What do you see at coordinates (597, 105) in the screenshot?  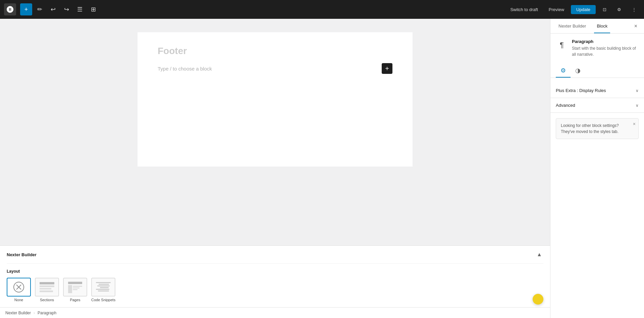 I see `accordion-advanced: Advanced ∨` at bounding box center [597, 105].